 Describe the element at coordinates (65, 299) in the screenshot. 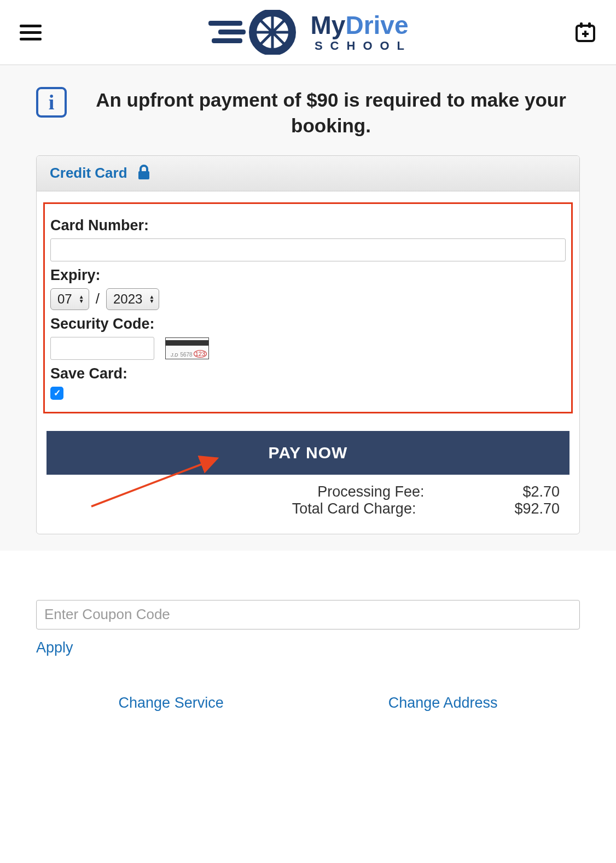

I see `expiry-month-value: 07` at that location.